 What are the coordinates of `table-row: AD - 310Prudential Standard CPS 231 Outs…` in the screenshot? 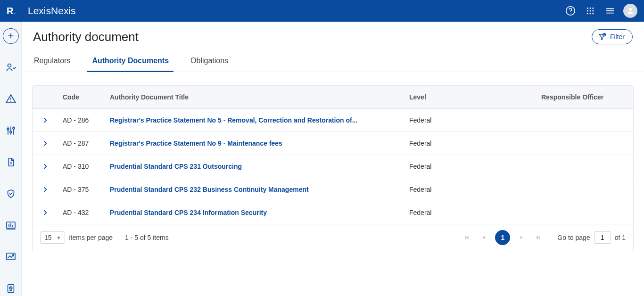 It's located at (333, 167).